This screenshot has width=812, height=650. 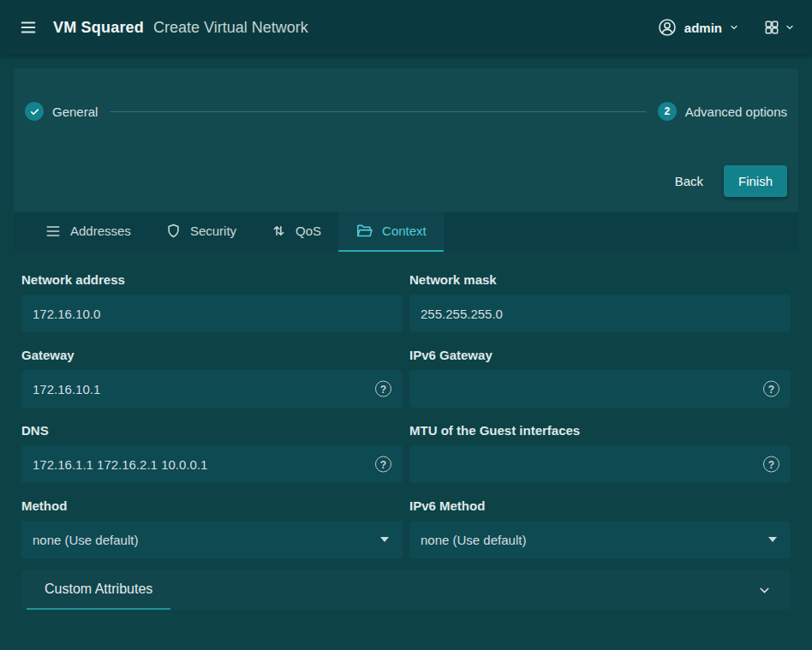 I want to click on method-select-value: none (Use default), so click(x=206, y=540).